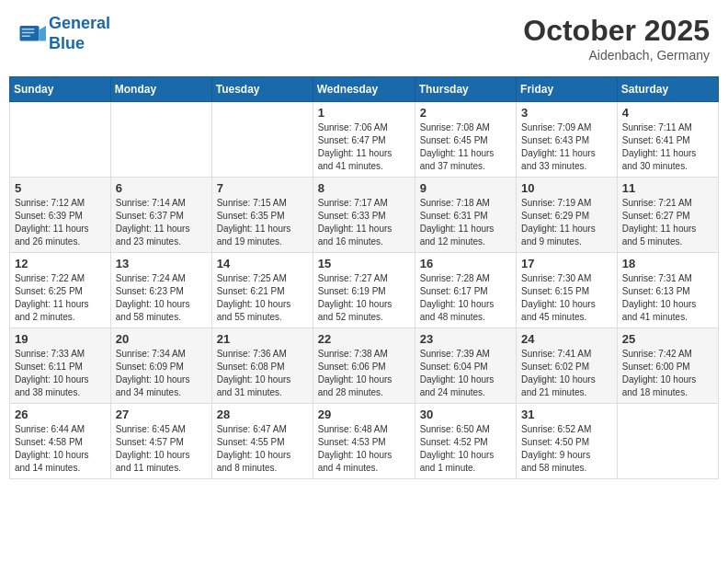  I want to click on day-number: 16, so click(465, 263).